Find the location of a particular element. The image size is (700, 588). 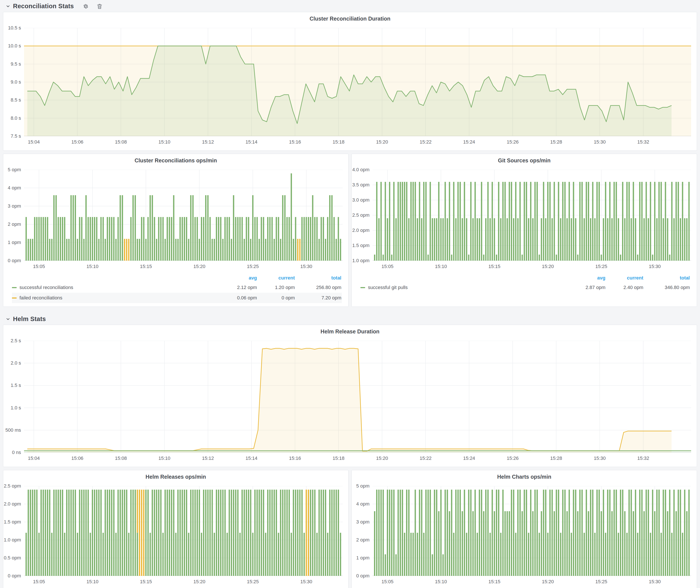

y-axis-label: 1 opm is located at coordinates (12, 243).